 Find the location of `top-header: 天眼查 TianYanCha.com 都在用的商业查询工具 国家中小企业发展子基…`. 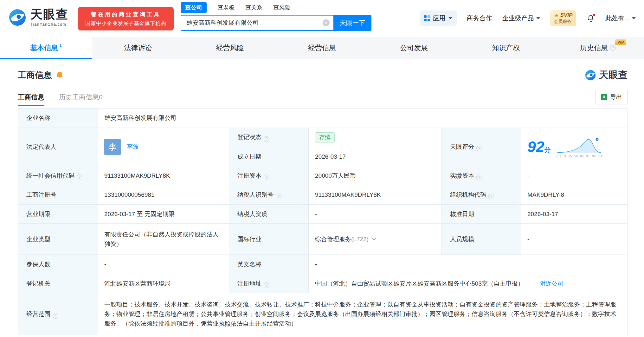

top-header: 天眼查 TianYanCha.com 都在用的商业查询工具 国家中小企业发展子基… is located at coordinates (322, 18).